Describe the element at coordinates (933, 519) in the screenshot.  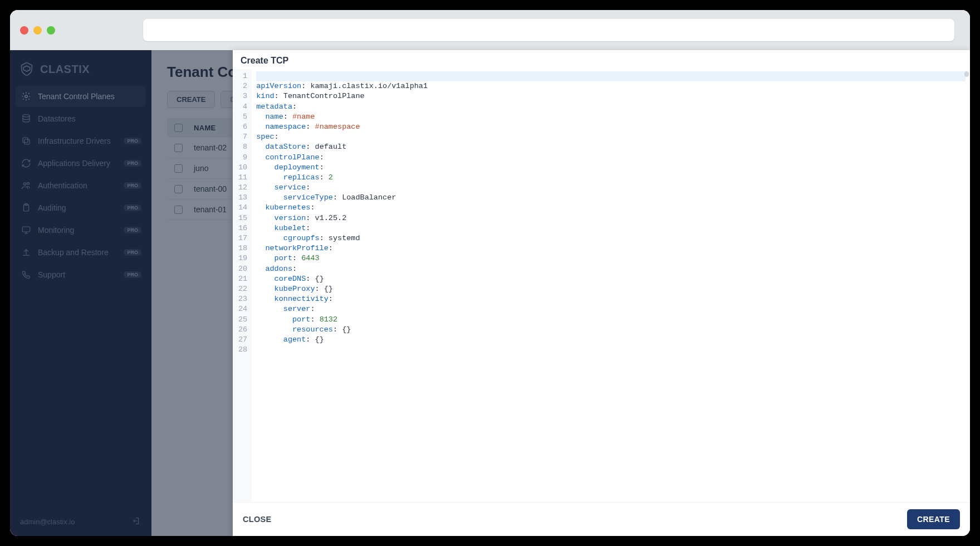
I see `drawer-create-button: CREATE` at that location.